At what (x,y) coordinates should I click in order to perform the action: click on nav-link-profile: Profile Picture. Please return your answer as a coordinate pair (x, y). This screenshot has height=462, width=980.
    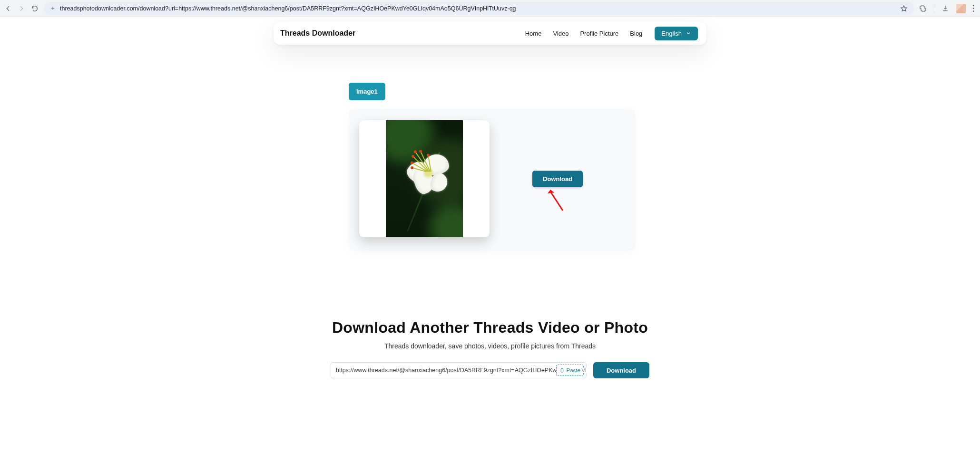
    Looking at the image, I should click on (599, 33).